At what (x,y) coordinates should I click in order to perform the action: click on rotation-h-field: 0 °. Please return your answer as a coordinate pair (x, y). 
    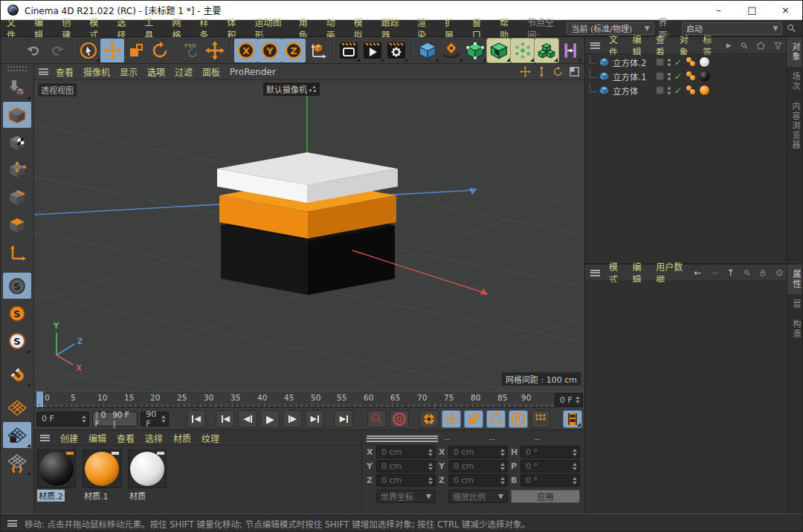
    Looking at the image, I should click on (550, 452).